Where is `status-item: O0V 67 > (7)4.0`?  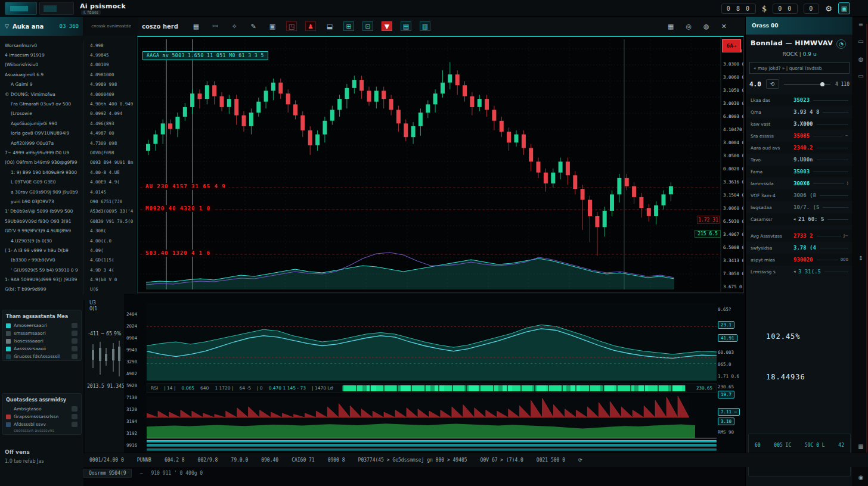
status-item: O0V 67 > (7)4.0 is located at coordinates (502, 460).